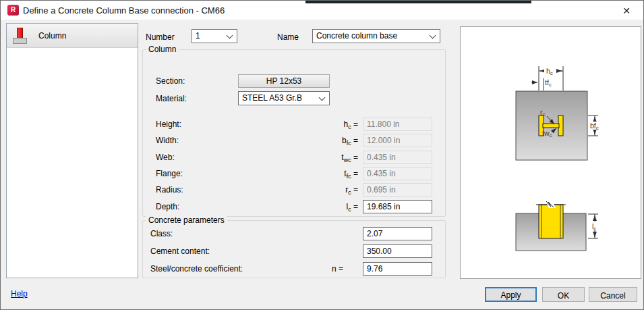 The width and height of the screenshot is (644, 310). I want to click on name-label: Name, so click(288, 37).